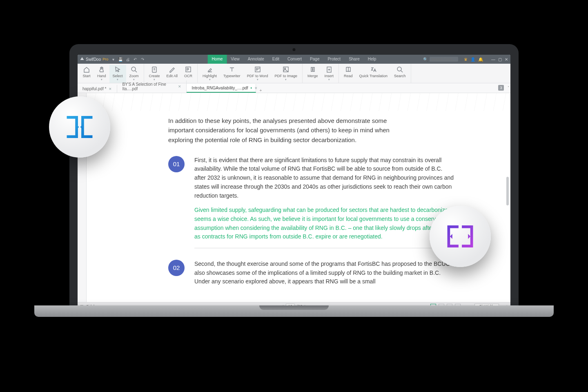  I want to click on ribbon-label: Merge, so click(313, 76).